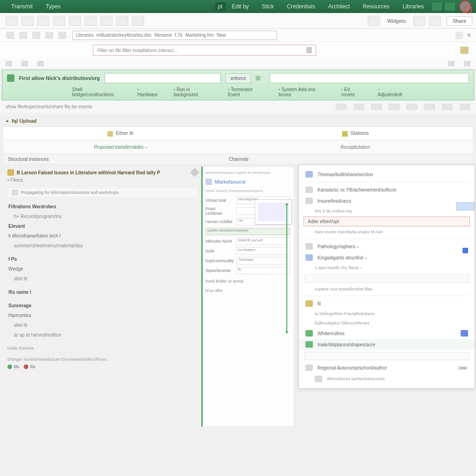 The height and width of the screenshot is (476, 476). What do you see at coordinates (238, 78) in the screenshot?
I see `query-enforce-button: enforce` at bounding box center [238, 78].